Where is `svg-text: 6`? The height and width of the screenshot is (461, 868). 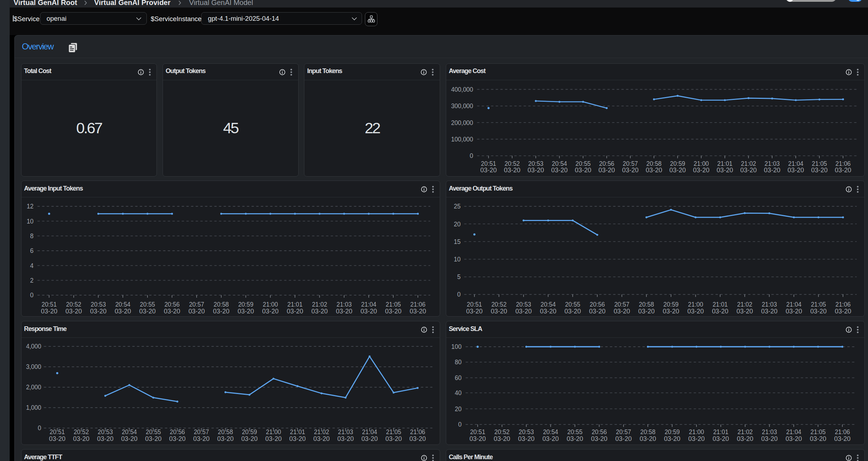
svg-text: 6 is located at coordinates (32, 251).